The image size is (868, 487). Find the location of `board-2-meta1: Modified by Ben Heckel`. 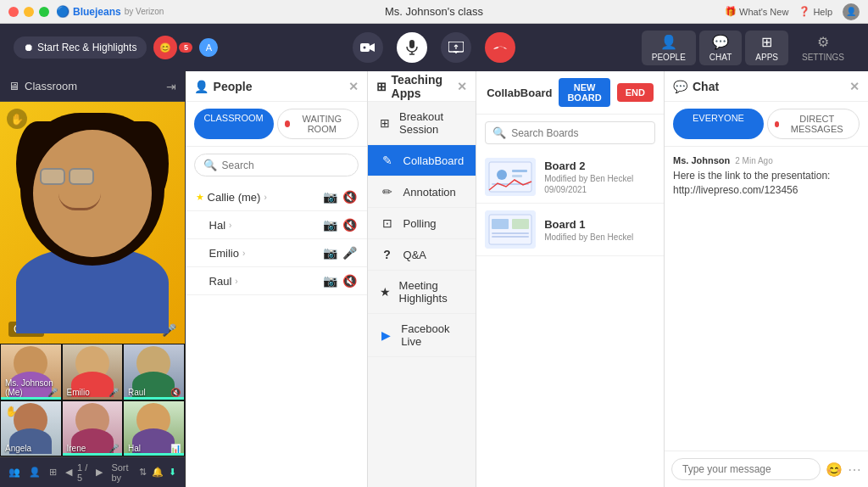

board-2-meta1: Modified by Ben Heckel is located at coordinates (600, 178).